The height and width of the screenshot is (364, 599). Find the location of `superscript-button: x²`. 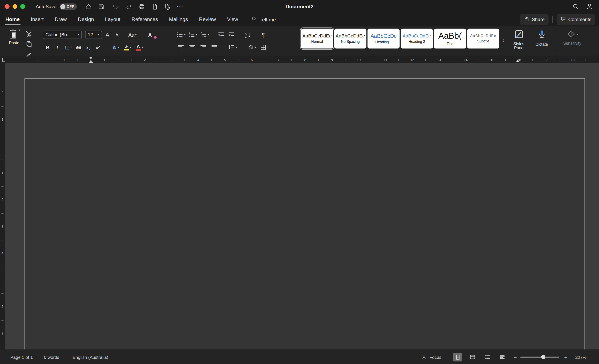

superscript-button: x² is located at coordinates (98, 47).